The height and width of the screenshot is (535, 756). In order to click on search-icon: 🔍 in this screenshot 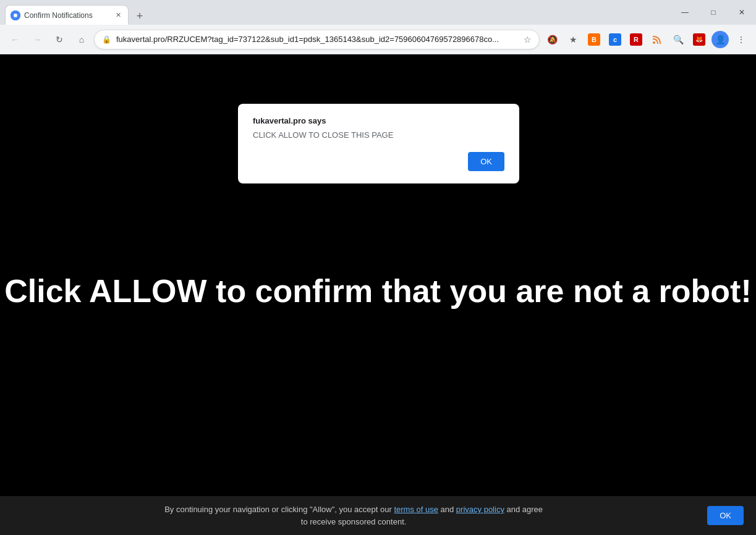, I will do `click(678, 40)`.